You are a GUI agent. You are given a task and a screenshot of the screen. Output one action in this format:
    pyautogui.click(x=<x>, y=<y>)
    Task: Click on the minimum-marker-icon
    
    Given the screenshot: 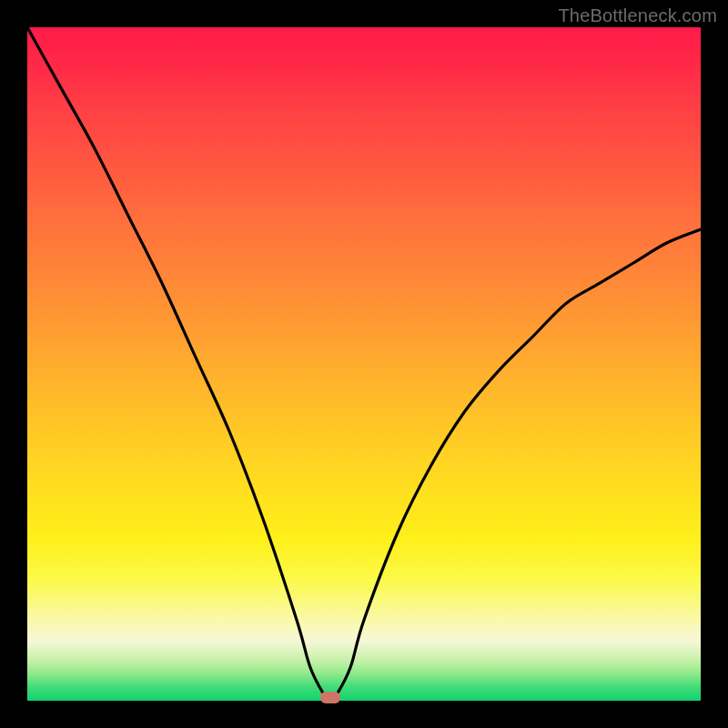 What is the action you would take?
    pyautogui.click(x=330, y=697)
    